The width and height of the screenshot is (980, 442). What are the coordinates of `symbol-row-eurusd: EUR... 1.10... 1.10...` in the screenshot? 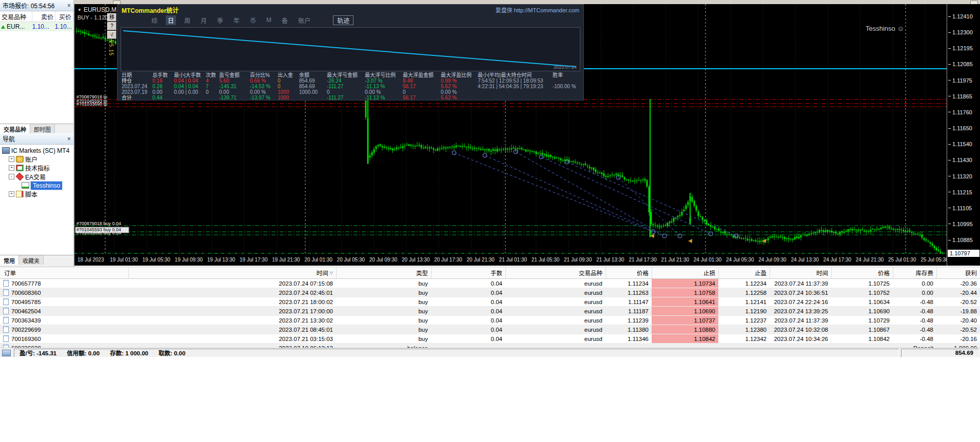 It's located at (37, 27).